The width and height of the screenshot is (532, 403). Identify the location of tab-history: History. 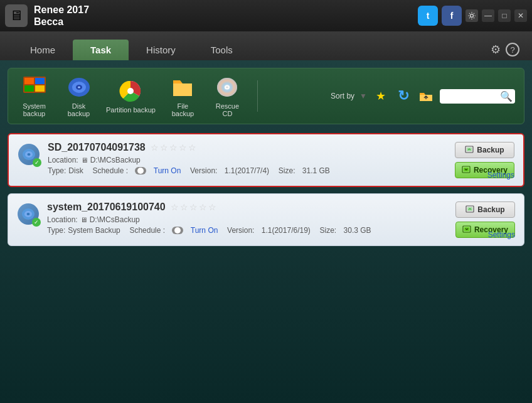
(161, 50).